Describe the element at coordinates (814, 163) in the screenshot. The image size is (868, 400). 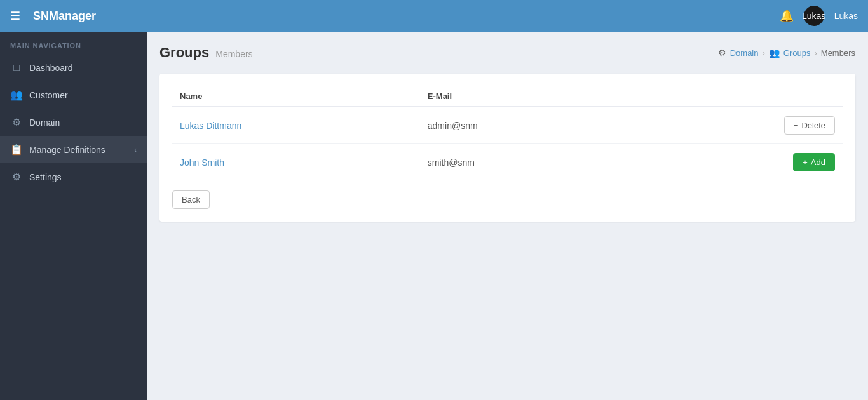
I see `add-button: + Add` at that location.